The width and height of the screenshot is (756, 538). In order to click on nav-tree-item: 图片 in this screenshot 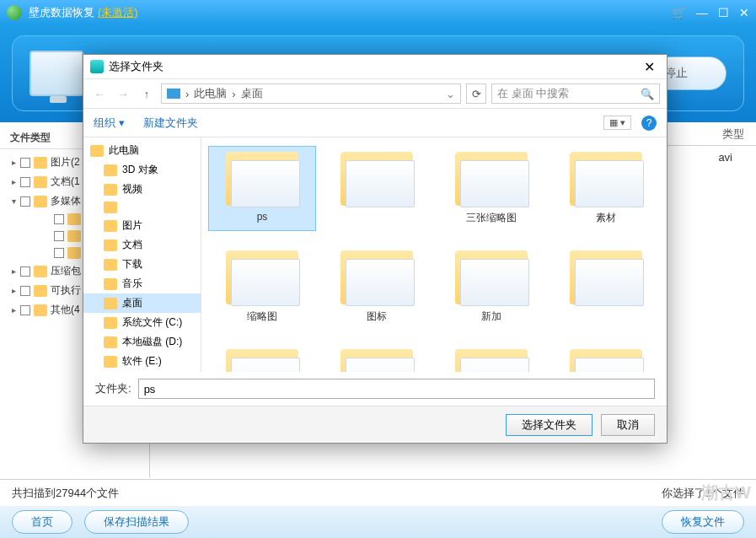, I will do `click(142, 226)`.